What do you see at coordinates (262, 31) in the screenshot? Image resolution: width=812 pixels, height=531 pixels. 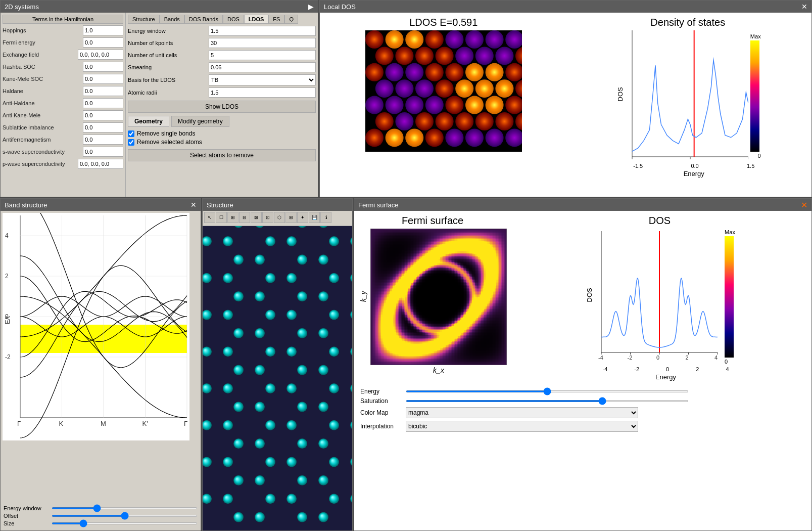 I see `energy-window-input` at bounding box center [262, 31].